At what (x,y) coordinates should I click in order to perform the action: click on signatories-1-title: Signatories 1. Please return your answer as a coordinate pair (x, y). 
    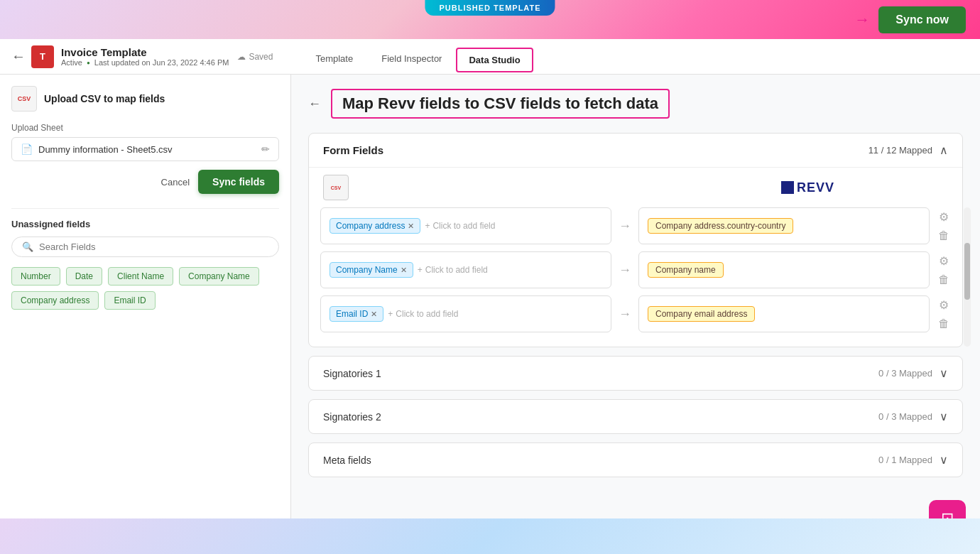
    Looking at the image, I should click on (352, 374).